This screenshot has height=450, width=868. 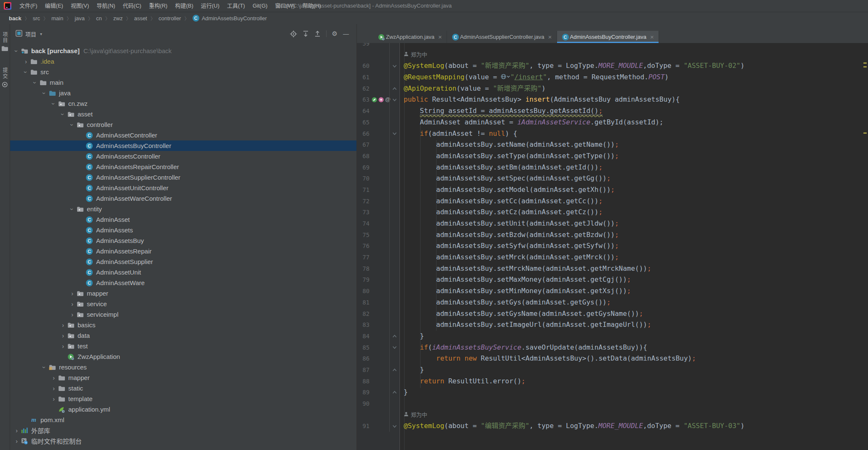 I want to click on code-line: 88return ResultUtil.error();, so click(x=613, y=381).